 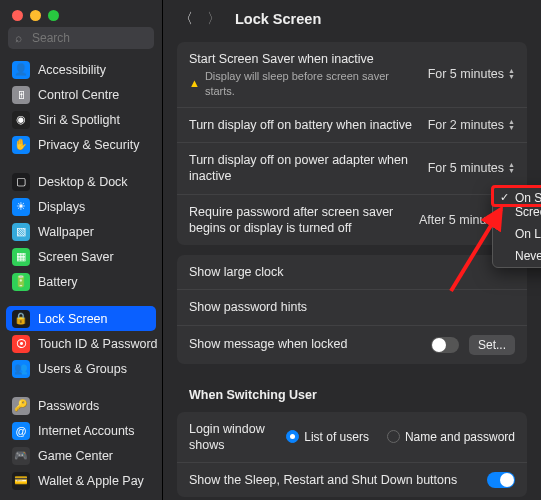 I want to click on sidebar-icon: 🎚, so click(x=21, y=95).